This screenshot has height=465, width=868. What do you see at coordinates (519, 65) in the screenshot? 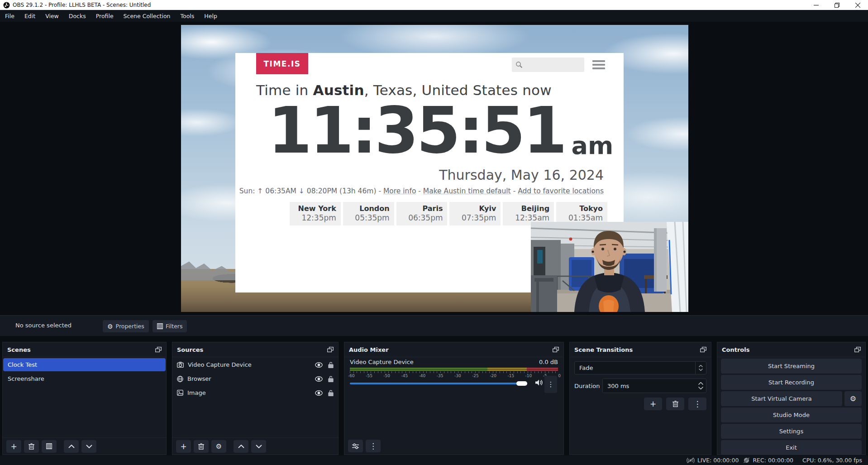
I see `search-icon` at bounding box center [519, 65].